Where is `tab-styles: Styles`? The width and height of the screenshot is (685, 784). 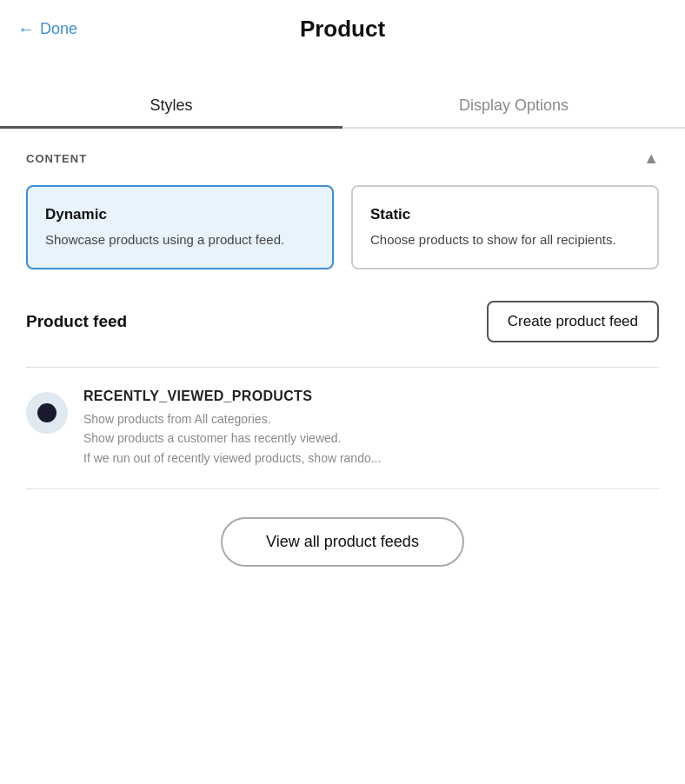
tab-styles: Styles is located at coordinates (171, 106).